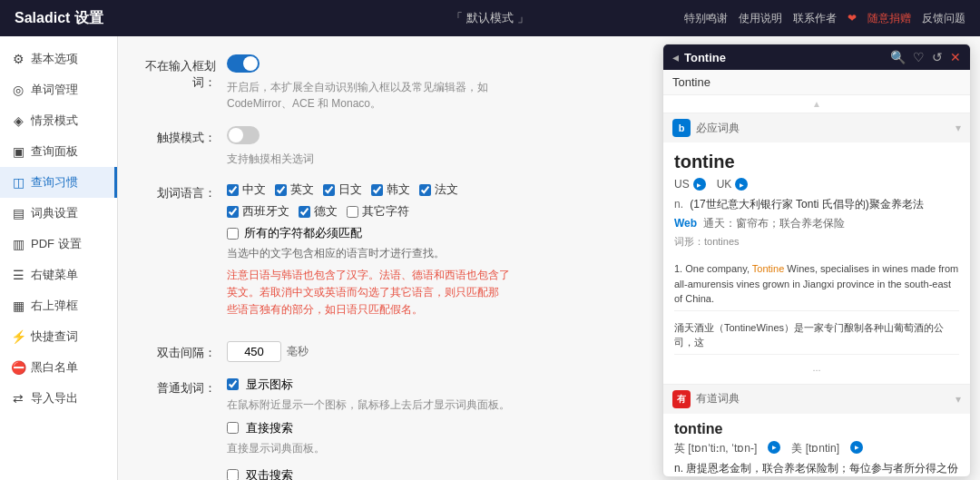 The height and width of the screenshot is (480, 980). I want to click on youdao-definition: n. 唐提恩老金制，联合养老保险制；每位参与者所分得之份额；共同基, so click(817, 468).